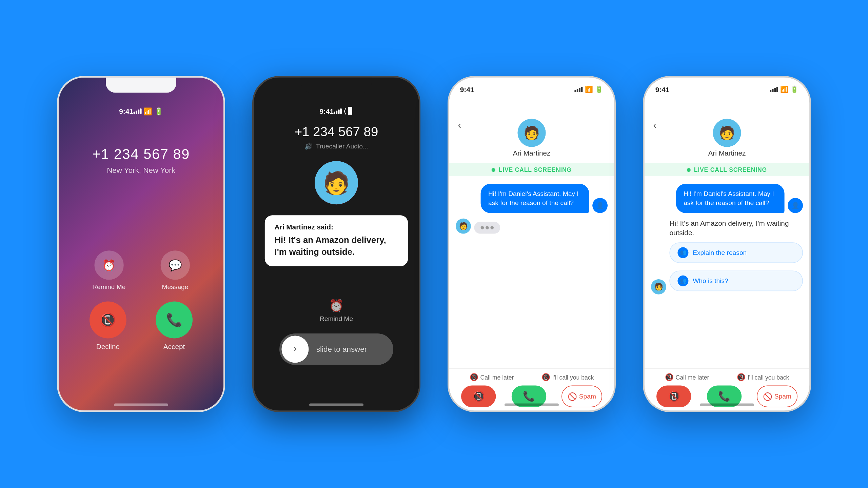 The height and width of the screenshot is (488, 868). I want to click on phone-icon-3: 📵, so click(669, 377).